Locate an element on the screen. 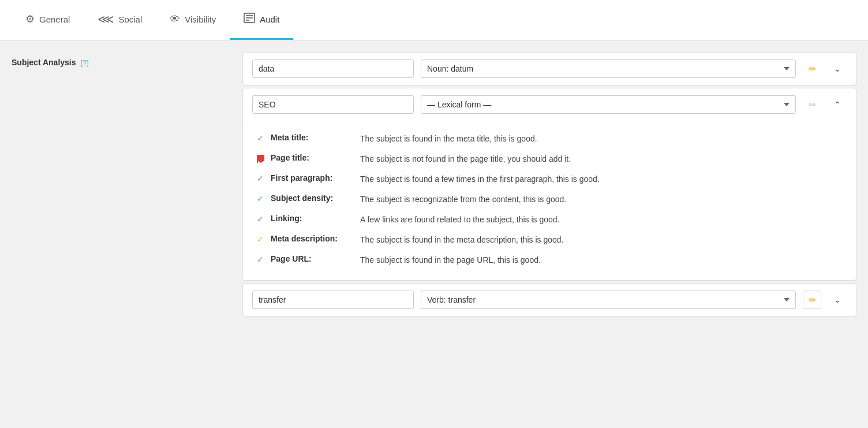  analysis-row-first-paragraph: ✓ First paragraph: The subject is found … is located at coordinates (549, 179).